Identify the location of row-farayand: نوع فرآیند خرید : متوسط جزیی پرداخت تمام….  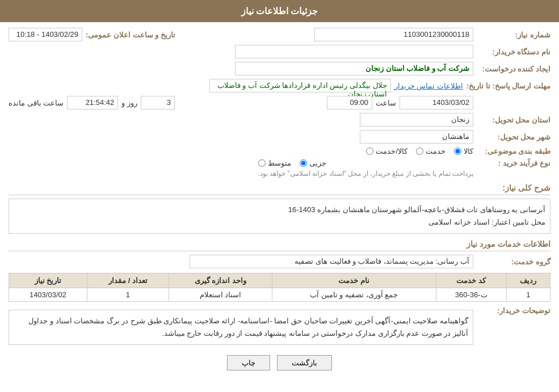
(279, 168).